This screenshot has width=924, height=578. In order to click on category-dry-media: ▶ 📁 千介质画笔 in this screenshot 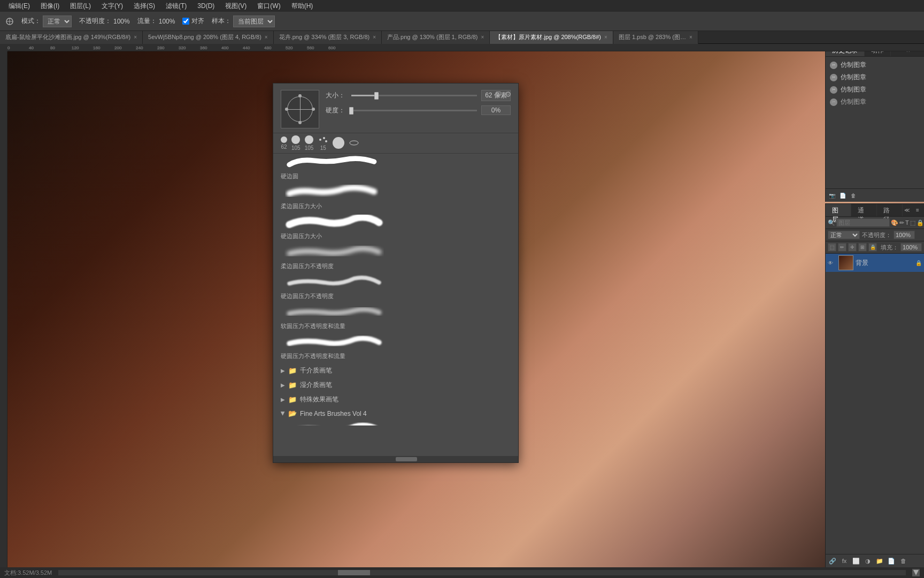, I will do `click(396, 370)`.